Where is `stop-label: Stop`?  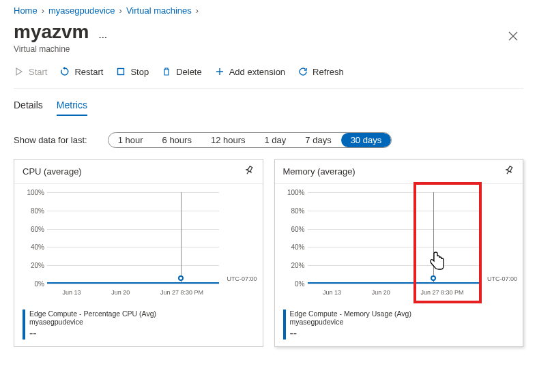
stop-label: Stop is located at coordinates (139, 72).